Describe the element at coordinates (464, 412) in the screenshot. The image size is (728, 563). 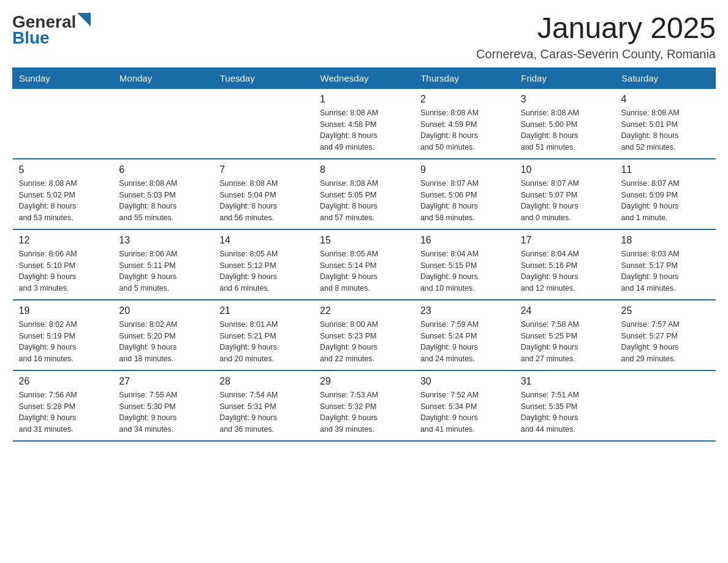
I see `day-info: Sunrise: 7:52 AM Sunset: 5:34 PM Dayligh…` at that location.